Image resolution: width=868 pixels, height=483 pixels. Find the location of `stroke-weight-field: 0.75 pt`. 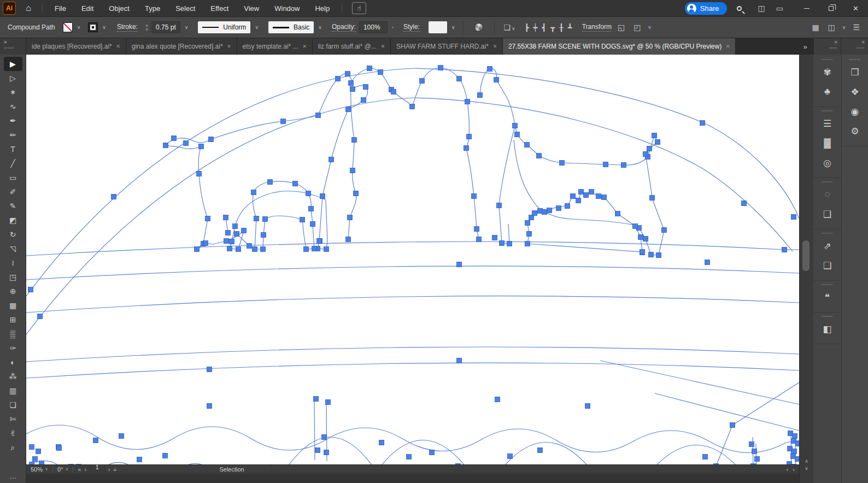

stroke-weight-field: 0.75 pt is located at coordinates (166, 27).